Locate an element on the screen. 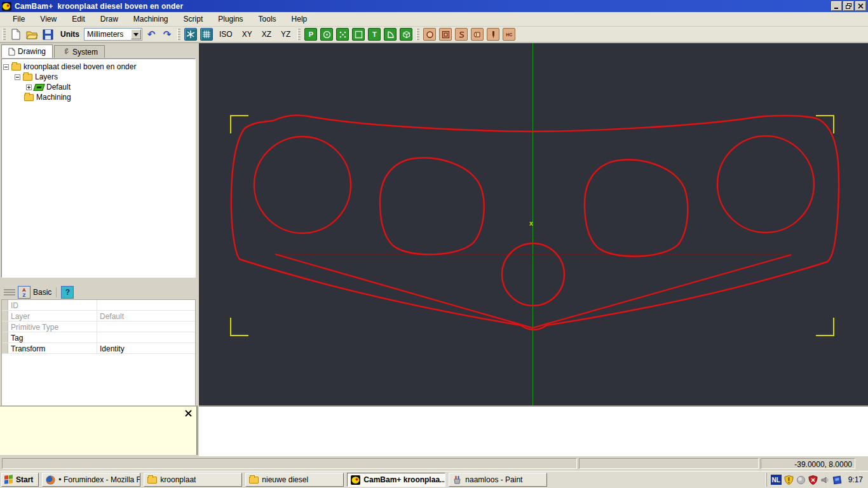 This screenshot has height=488, width=868. save-button is located at coordinates (48, 34).